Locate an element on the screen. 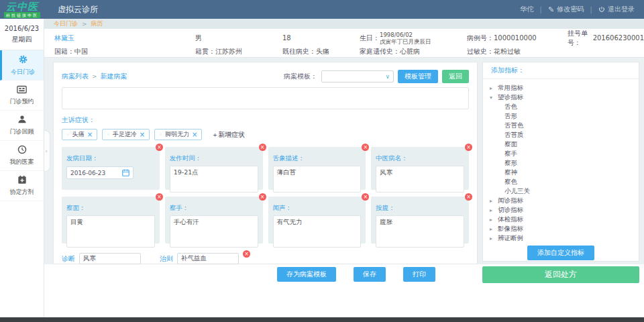 This screenshot has width=644, height=322. symptom-tag-label: 脚弱无力 is located at coordinates (177, 134).